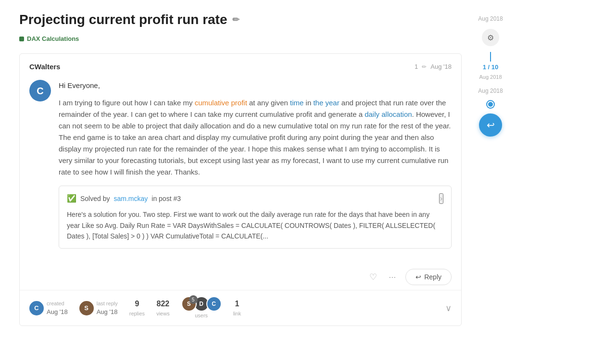 The height and width of the screenshot is (364, 592). I want to click on solved-user-link: sam.mckay, so click(131, 199).